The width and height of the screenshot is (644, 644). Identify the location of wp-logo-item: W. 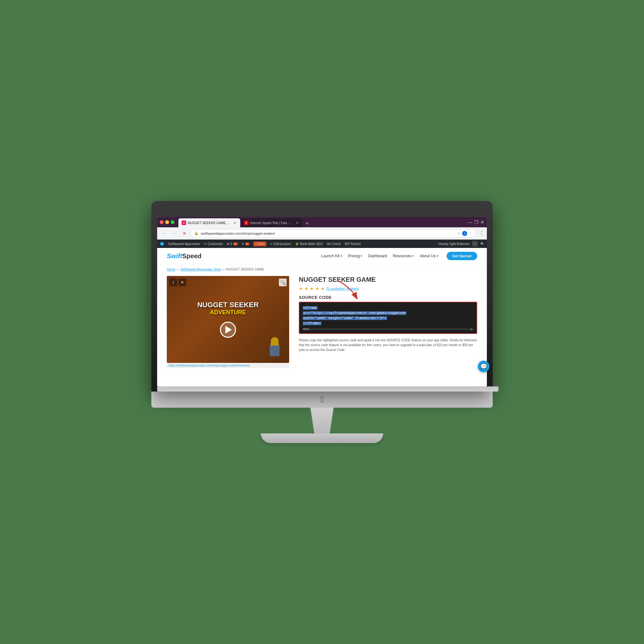
(162, 244).